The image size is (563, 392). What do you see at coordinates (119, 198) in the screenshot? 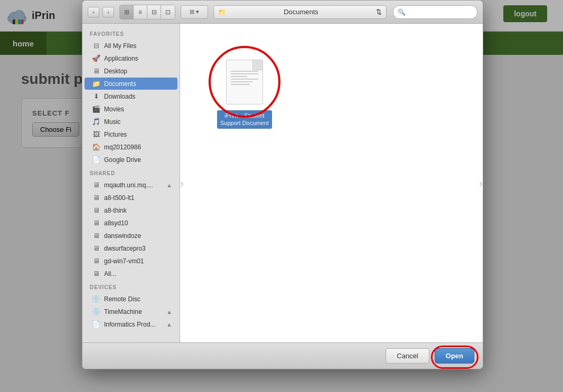
I see `a8-t500-lt1-label: a8-t500-lt1` at bounding box center [119, 198].